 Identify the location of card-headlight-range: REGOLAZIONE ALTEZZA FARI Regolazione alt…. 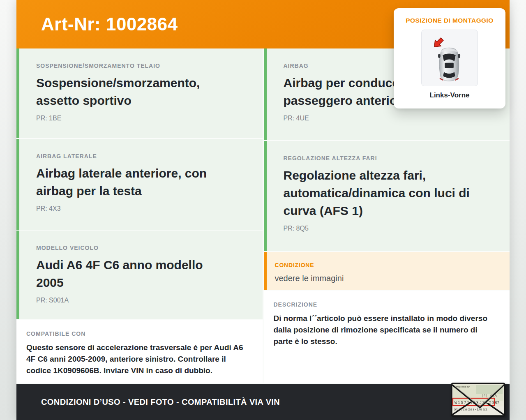
(387, 196).